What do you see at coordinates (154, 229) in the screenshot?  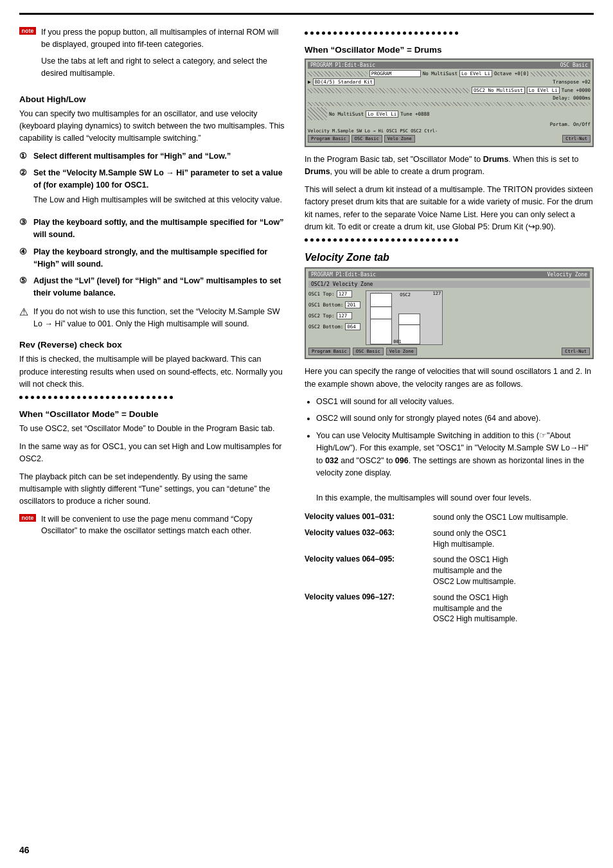 I see `step-3: ③ Play the keyboard softly, and the mult…` at bounding box center [154, 229].